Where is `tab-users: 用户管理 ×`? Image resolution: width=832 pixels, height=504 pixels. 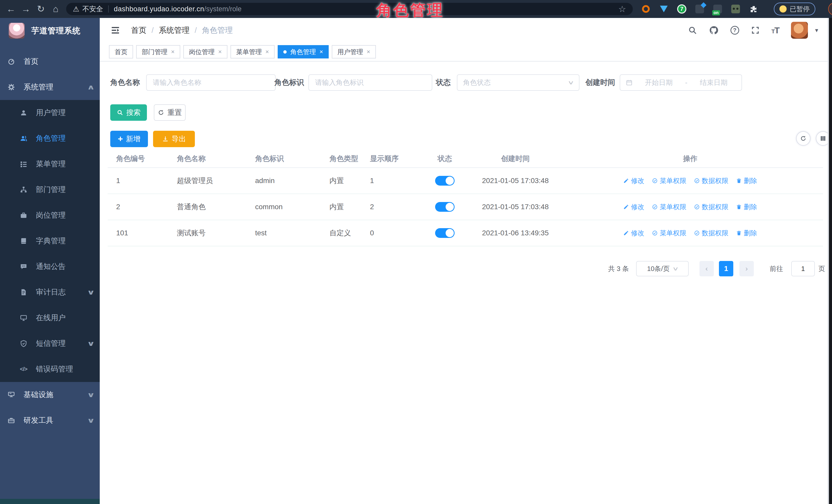 tab-users: 用户管理 × is located at coordinates (354, 52).